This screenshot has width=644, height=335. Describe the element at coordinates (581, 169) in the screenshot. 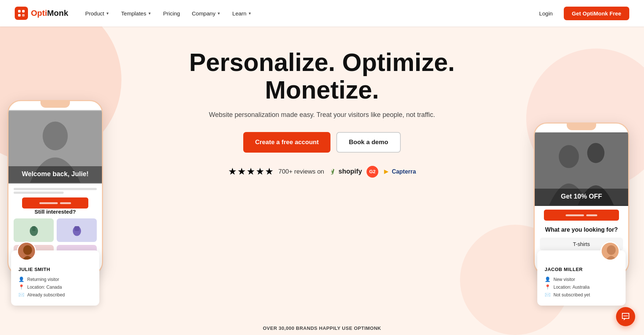

I see `right-phone-image: Get 10% OFF` at that location.